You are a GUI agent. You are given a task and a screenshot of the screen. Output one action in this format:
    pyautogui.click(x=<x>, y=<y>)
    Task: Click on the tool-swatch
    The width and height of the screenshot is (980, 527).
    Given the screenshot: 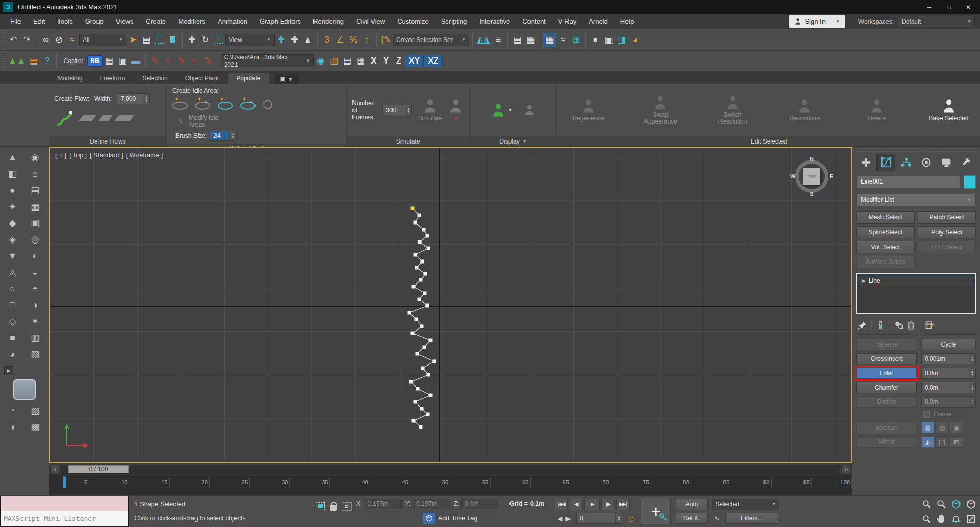 What is the action you would take?
    pyautogui.click(x=25, y=390)
    